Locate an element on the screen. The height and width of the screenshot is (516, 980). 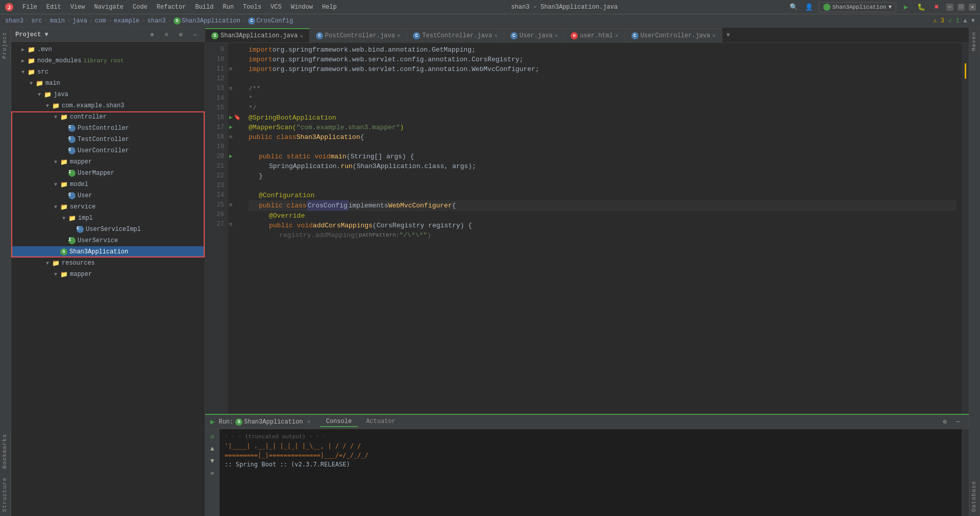
tree-item-model: ▼ 📁 model is located at coordinates (108, 184).